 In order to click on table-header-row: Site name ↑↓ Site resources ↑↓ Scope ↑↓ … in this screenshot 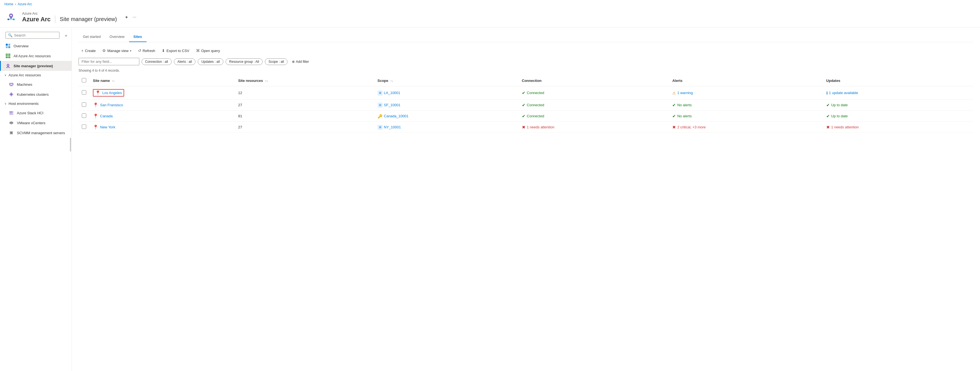, I will do `click(526, 81)`.